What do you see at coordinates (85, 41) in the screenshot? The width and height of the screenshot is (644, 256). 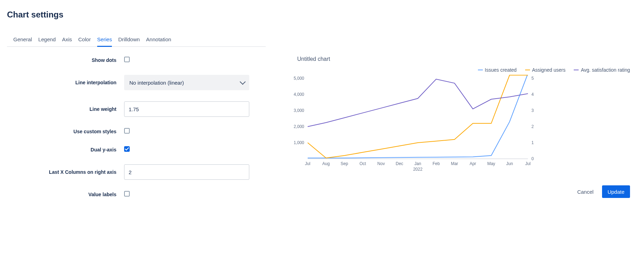 I see `tab-color: Color` at bounding box center [85, 41].